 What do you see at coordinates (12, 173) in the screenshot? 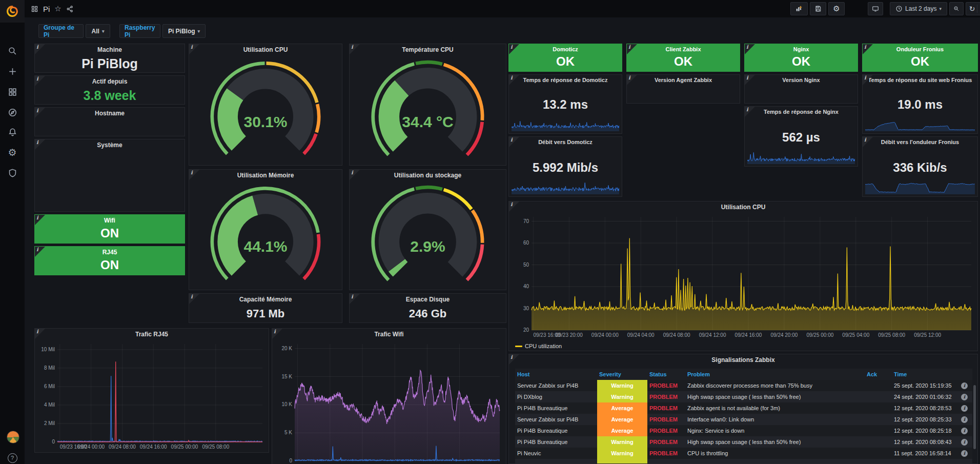
I see `server-admin-shield-icon` at bounding box center [12, 173].